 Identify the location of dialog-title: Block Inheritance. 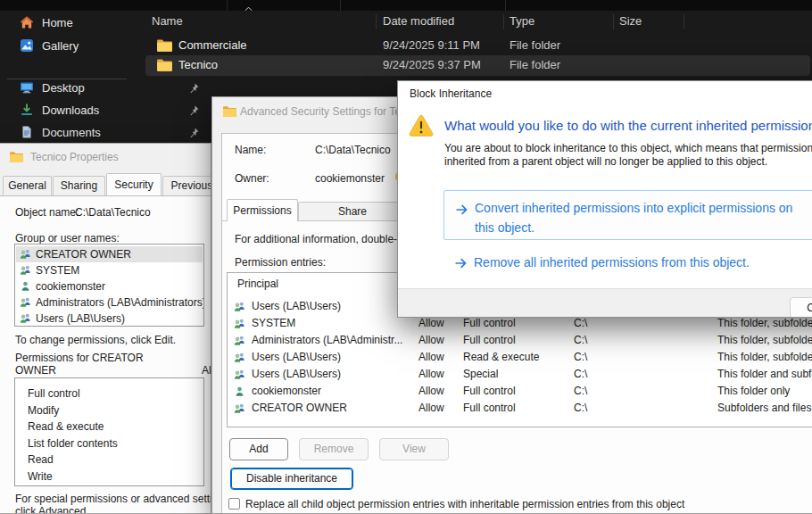
(451, 94).